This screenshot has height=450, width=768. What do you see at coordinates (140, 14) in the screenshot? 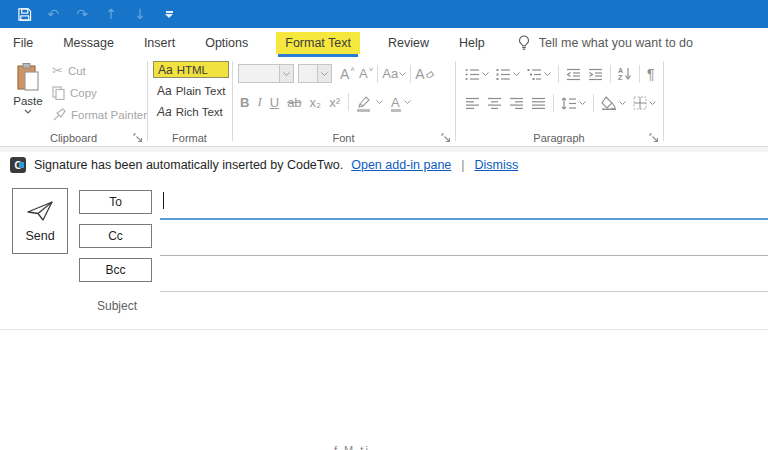
I see `move-down-icon: ↓` at bounding box center [140, 14].